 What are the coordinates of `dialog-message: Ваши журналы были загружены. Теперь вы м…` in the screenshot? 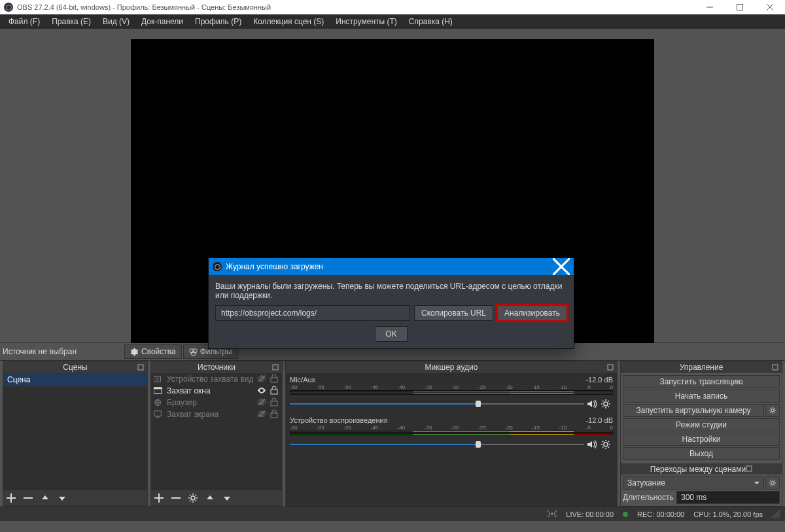 It's located at (391, 291).